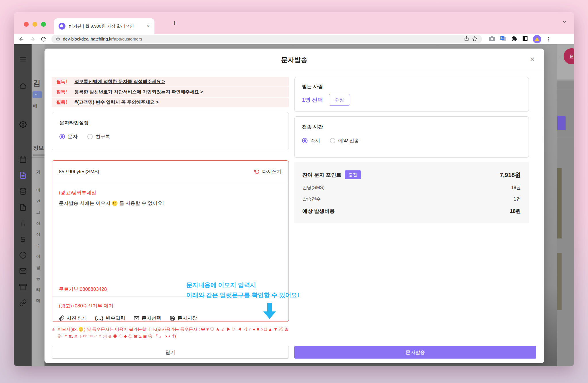 This screenshot has height=383, width=588. What do you see at coordinates (23, 303) in the screenshot?
I see `link-icon` at bounding box center [23, 303].